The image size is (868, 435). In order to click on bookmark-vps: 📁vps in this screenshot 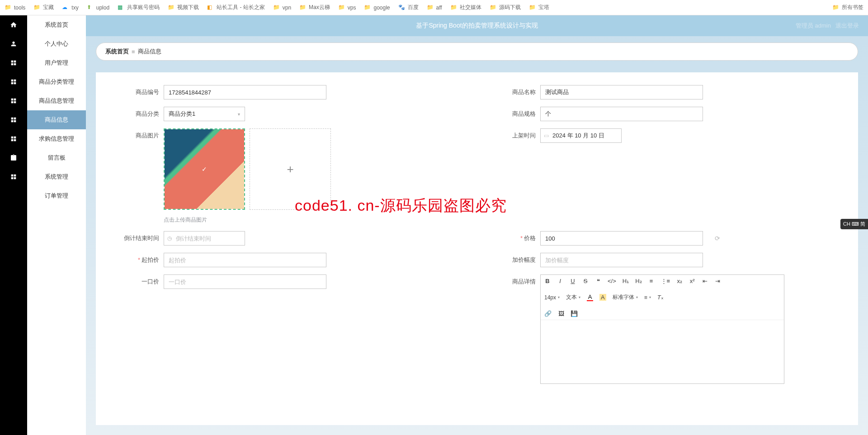, I will do `click(347, 8)`.